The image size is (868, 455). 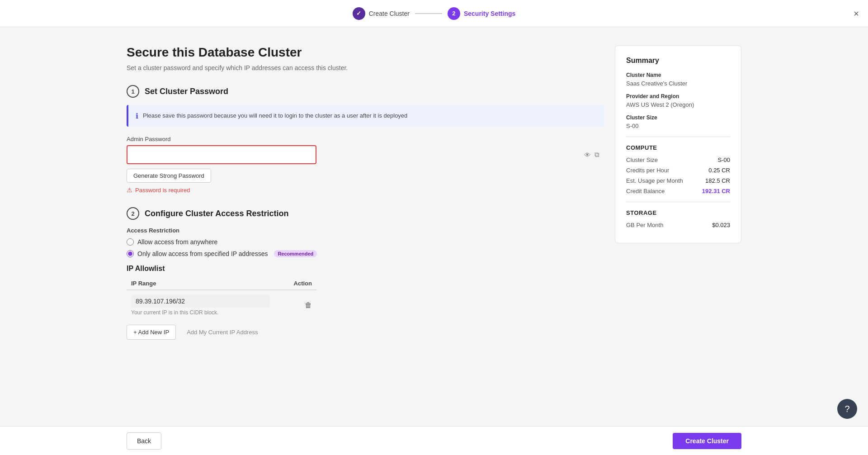 What do you see at coordinates (597, 155) in the screenshot?
I see `copy-password-icon: ⧉` at bounding box center [597, 155].